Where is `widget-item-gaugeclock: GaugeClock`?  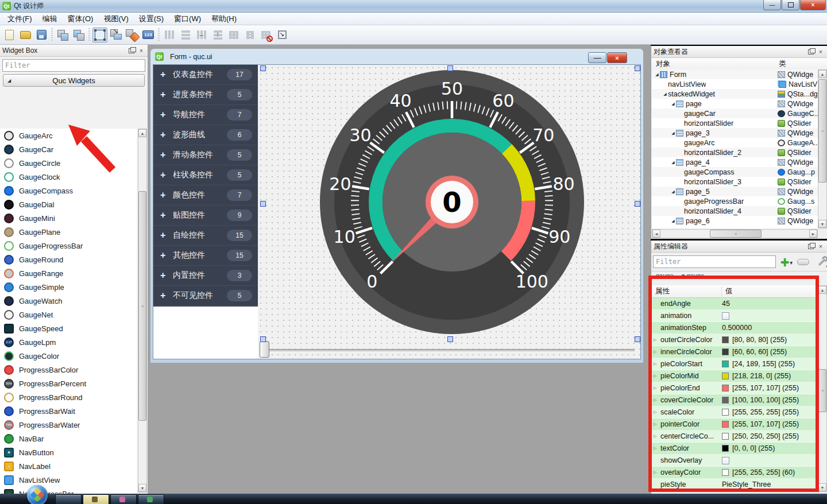 widget-item-gaugeclock: GaugeClock is located at coordinates (68, 177).